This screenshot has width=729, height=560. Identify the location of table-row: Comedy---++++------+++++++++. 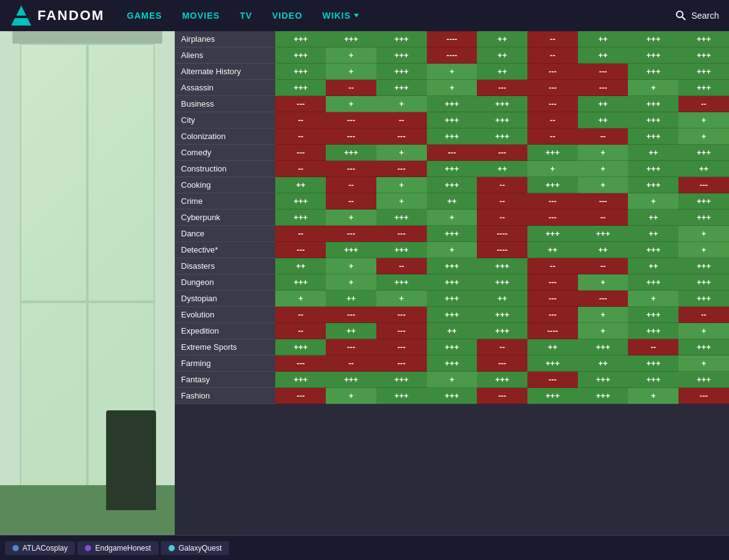
(452, 153).